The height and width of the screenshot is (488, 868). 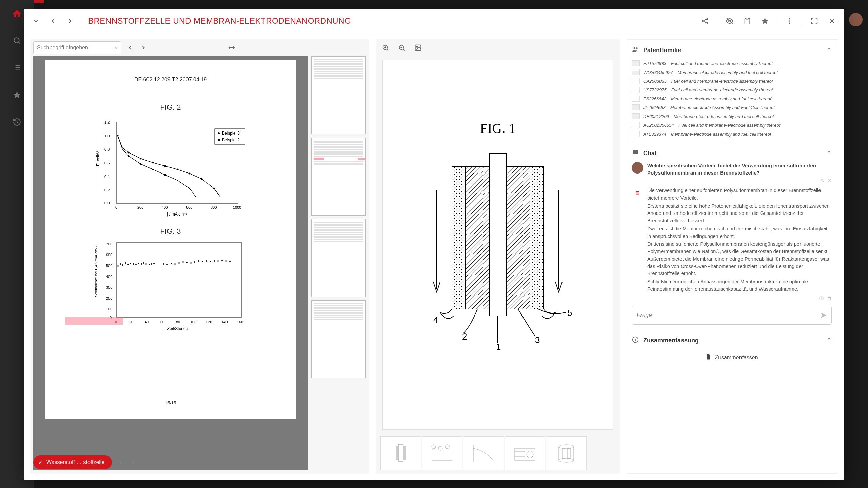 I want to click on svg-text: 0,2, so click(x=107, y=190).